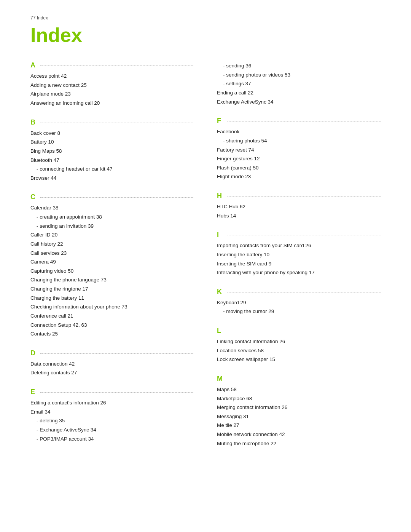 The width and height of the screenshot is (411, 532). What do you see at coordinates (299, 66) in the screenshot?
I see `index-entry: - sending 36` at bounding box center [299, 66].